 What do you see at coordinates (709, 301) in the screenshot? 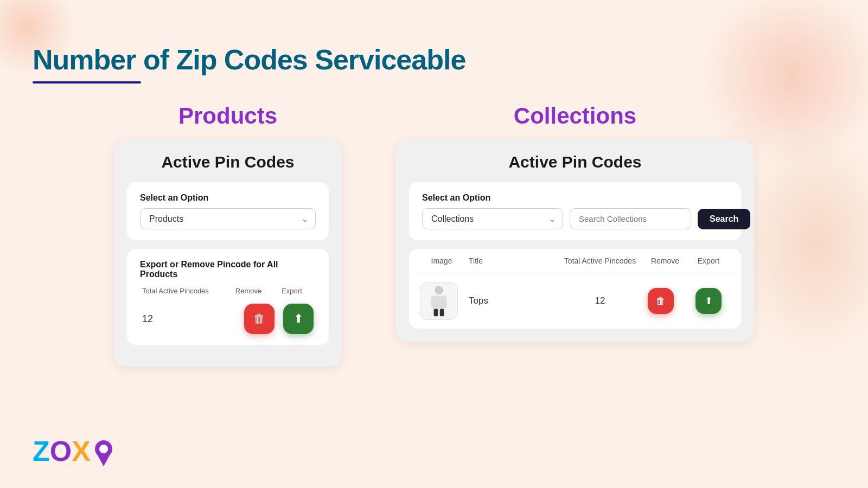
I see `collections-export-button: ⬆` at bounding box center [709, 301].